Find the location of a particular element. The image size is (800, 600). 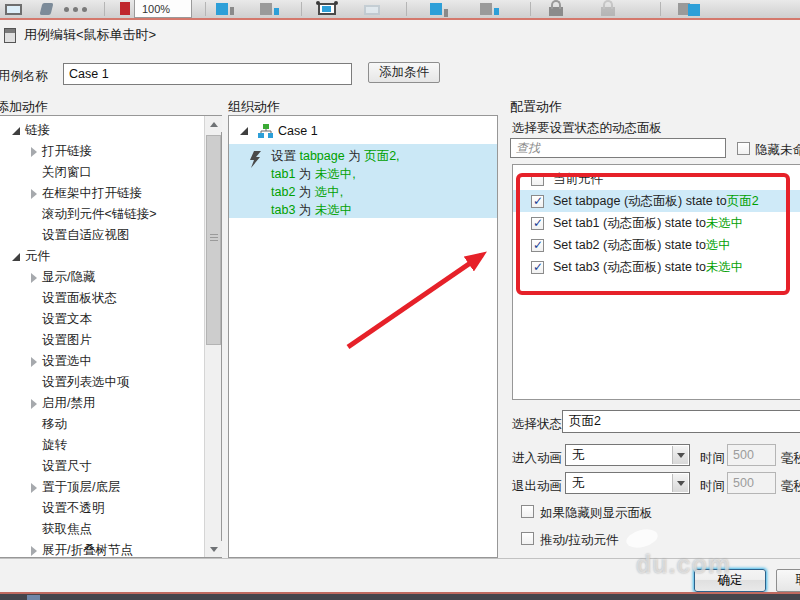

target-panel-row: Set tabpage (动态面板) state to 页面2 is located at coordinates (656, 201).